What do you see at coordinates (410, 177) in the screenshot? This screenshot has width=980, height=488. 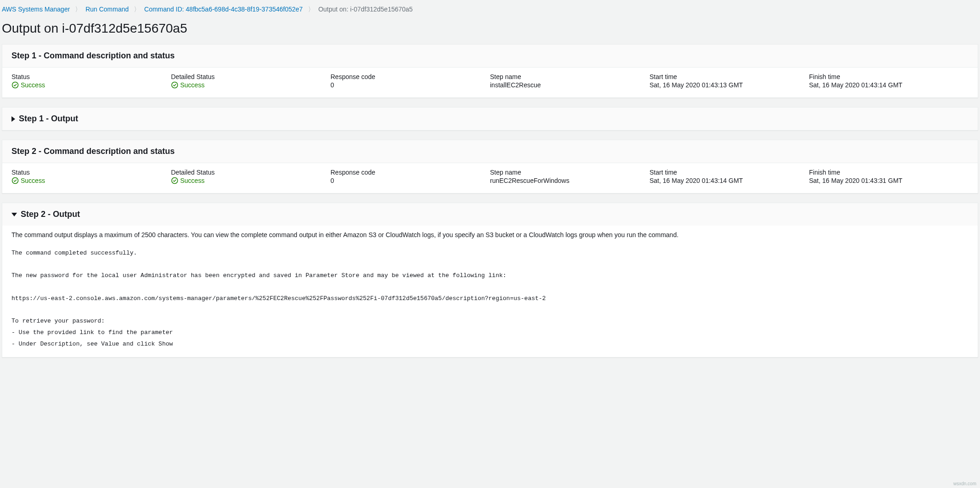 I see `step2-response-code-field: Response code 0` at bounding box center [410, 177].